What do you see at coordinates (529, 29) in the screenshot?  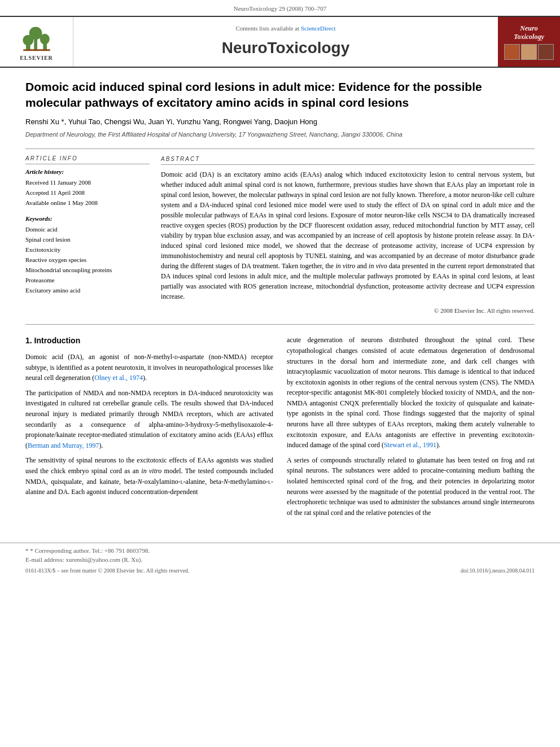 I see `logo-top-text: Neuro` at bounding box center [529, 29].